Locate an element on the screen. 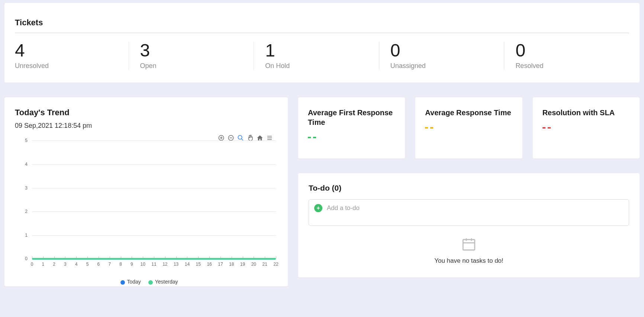 This screenshot has height=317, width=644. y-tick: 0 is located at coordinates (25, 259).